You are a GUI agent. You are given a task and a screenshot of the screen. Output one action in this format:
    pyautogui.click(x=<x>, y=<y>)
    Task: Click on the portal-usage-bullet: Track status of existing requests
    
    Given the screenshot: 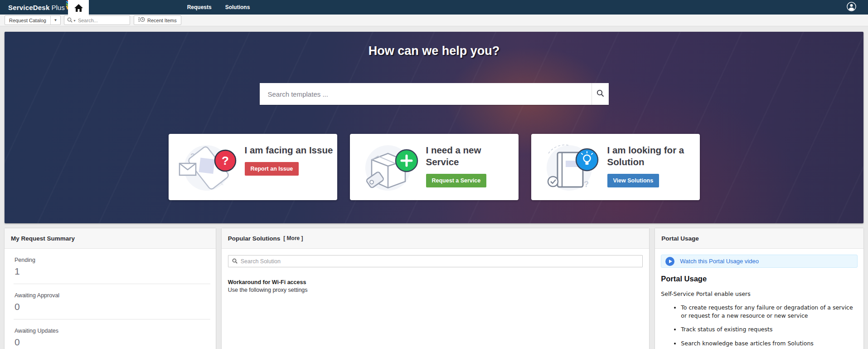 What is the action you would take?
    pyautogui.click(x=769, y=329)
    